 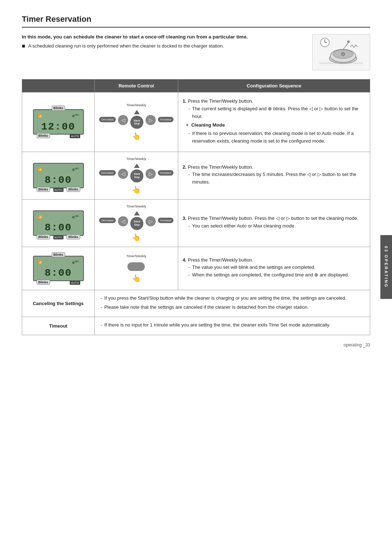 I want to click on right-arrow-btn-2: ▷, so click(x=151, y=174).